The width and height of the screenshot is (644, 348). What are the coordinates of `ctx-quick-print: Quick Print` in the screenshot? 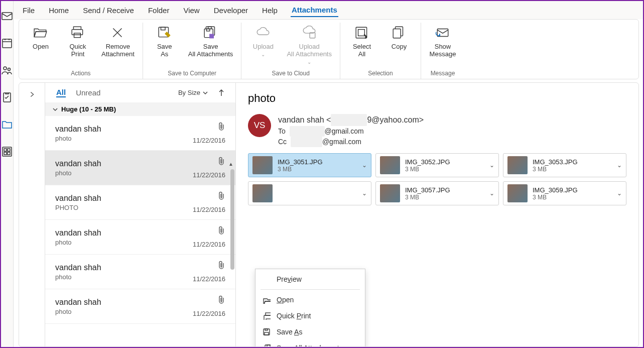 It's located at (310, 316).